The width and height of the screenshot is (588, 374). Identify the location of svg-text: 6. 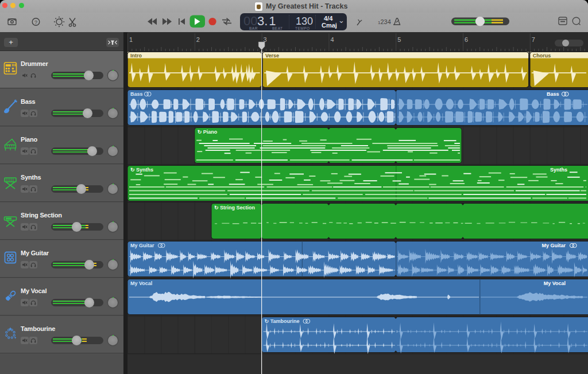
(466, 40).